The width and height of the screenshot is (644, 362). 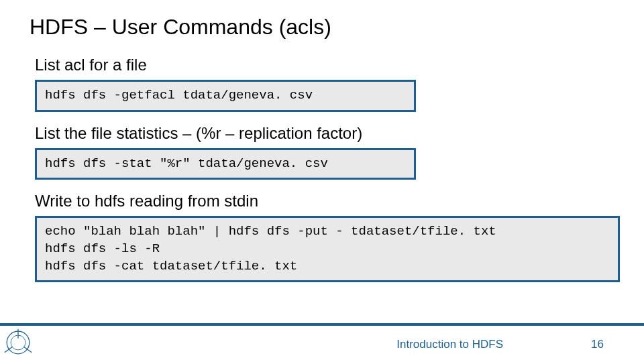 I want to click on footer-divider, so click(x=322, y=324).